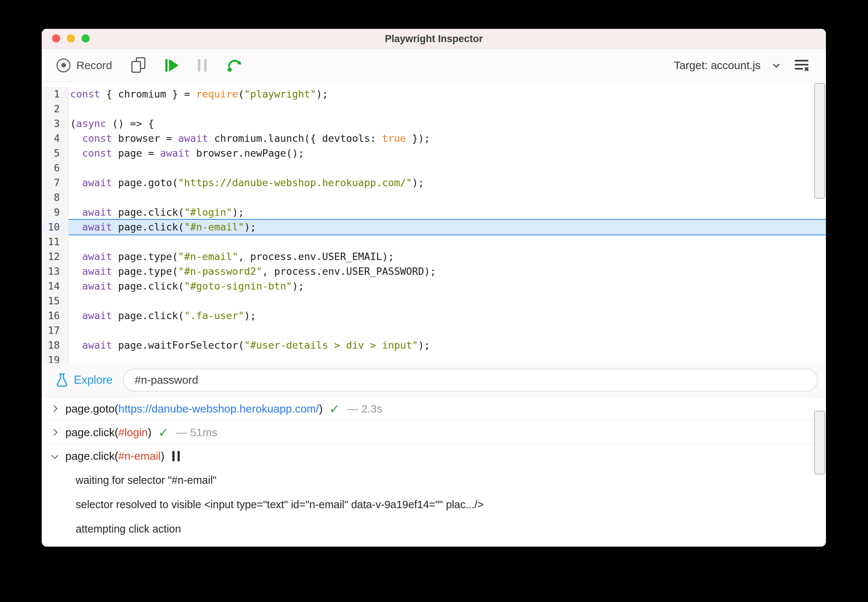 The image size is (868, 602). Describe the element at coordinates (434, 94) in the screenshot. I see `code-line: 1const { chromium } = require("playwrigh…` at that location.